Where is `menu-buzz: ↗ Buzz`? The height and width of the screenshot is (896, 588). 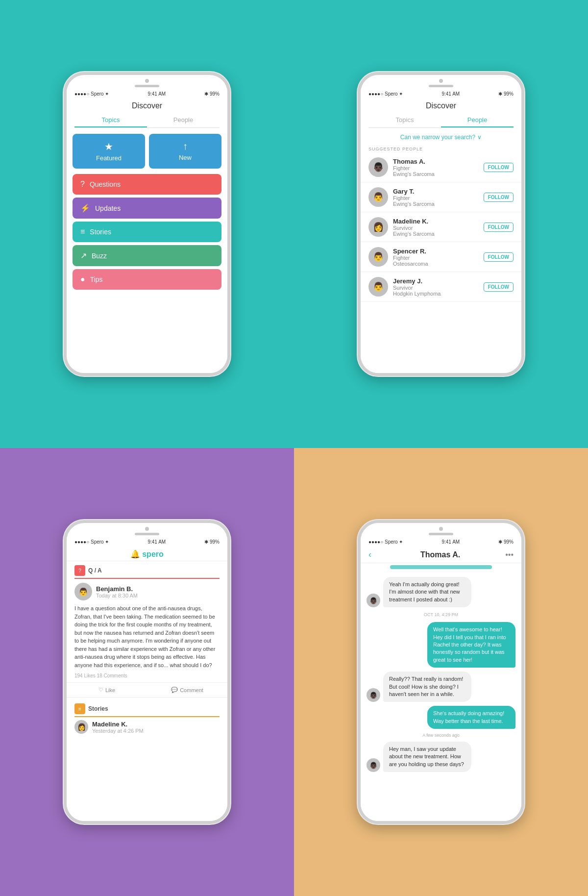
menu-buzz: ↗ Buzz is located at coordinates (147, 256).